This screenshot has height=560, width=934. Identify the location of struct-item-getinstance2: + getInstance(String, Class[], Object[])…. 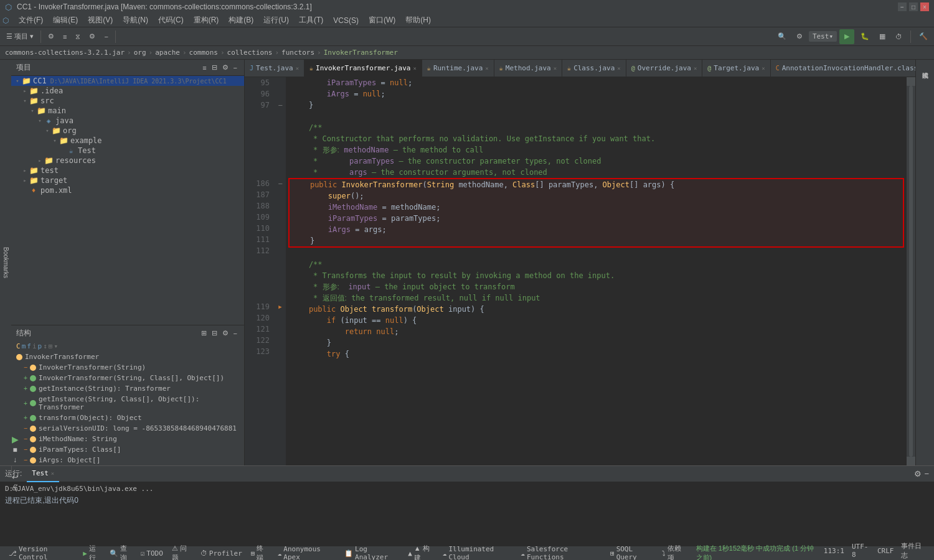
(128, 403).